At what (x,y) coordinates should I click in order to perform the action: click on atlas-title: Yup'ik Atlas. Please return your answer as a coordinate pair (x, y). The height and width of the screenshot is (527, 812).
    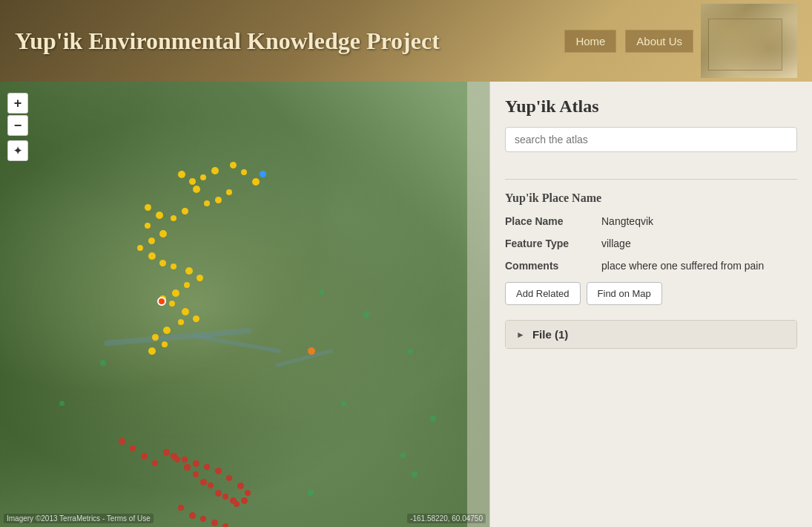
    Looking at the image, I should click on (651, 107).